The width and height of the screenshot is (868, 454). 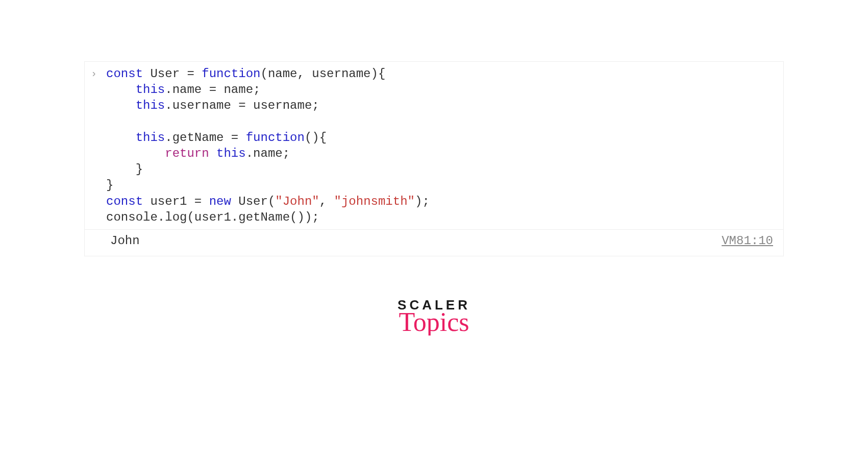 I want to click on code-text: console.log(user1.getName());, so click(x=213, y=218).